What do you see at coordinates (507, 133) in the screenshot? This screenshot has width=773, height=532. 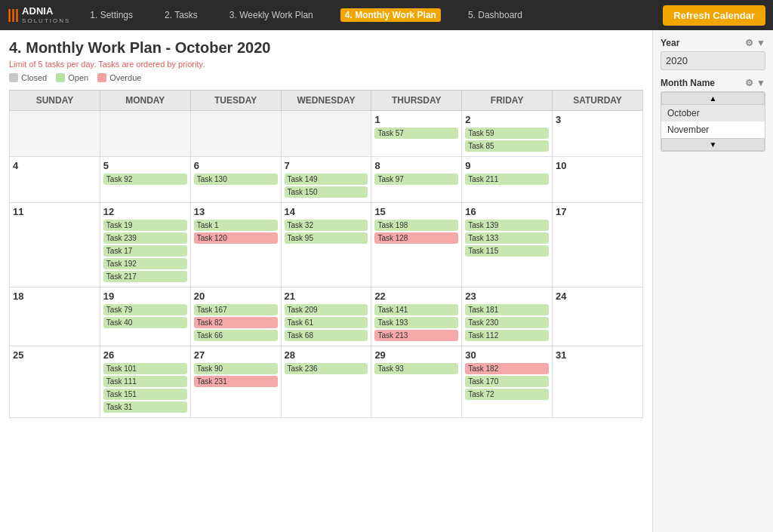 I see `task-chip: Task 59` at bounding box center [507, 133].